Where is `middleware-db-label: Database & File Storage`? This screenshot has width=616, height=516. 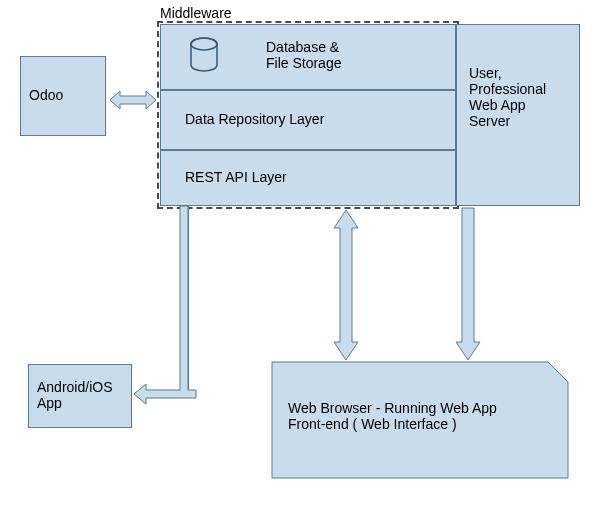
middleware-db-label: Database & File Storage is located at coordinates (304, 55).